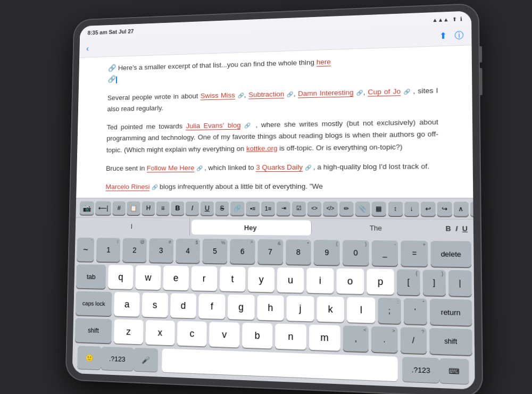 The width and height of the screenshot is (532, 394). I want to click on key-u: u, so click(290, 280).